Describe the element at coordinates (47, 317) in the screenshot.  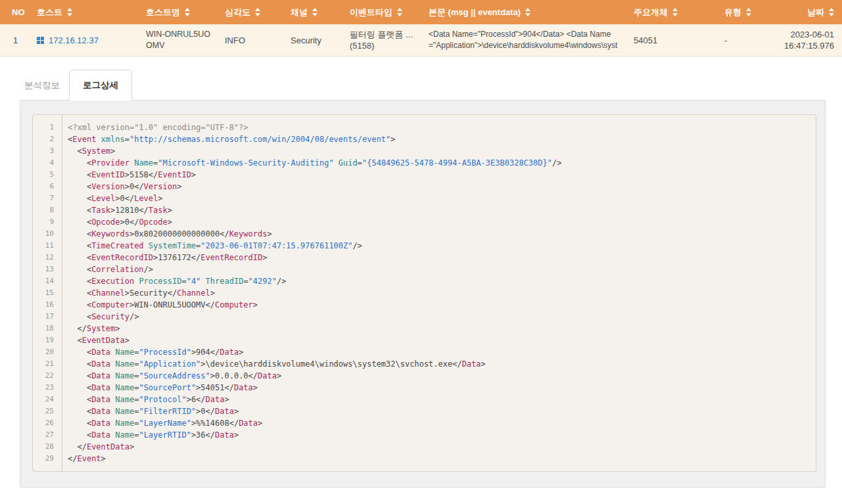
I see `line-number: 17` at that location.